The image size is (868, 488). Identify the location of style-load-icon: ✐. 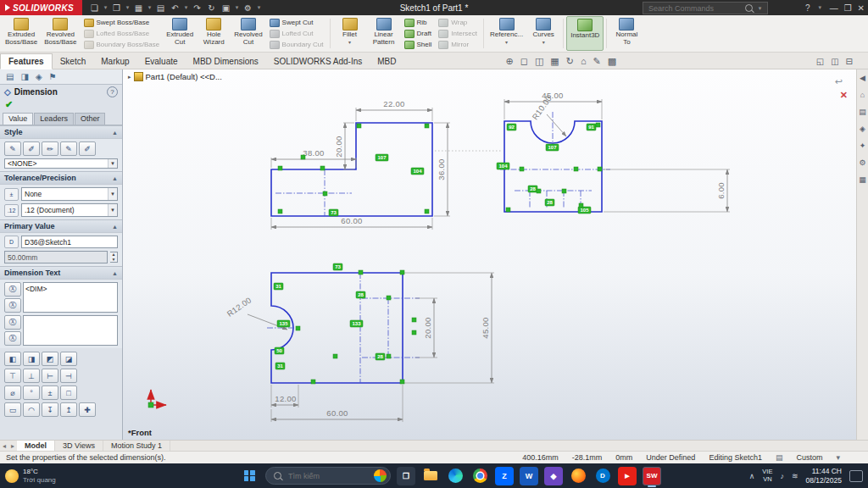
(87, 149).